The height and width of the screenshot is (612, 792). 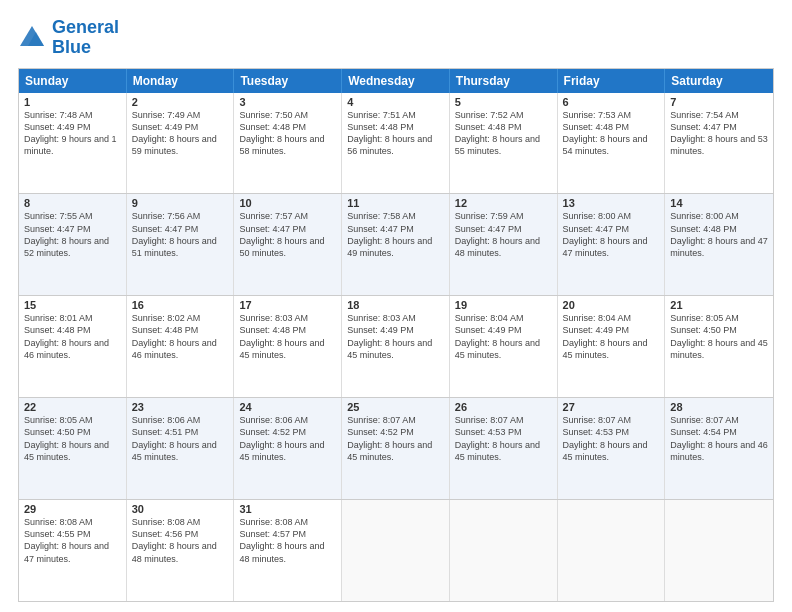 I want to click on day-cell-30: 30Sunrise: 8:08 AMSunset: 4:56 PMDayligh…, so click(x=181, y=550).